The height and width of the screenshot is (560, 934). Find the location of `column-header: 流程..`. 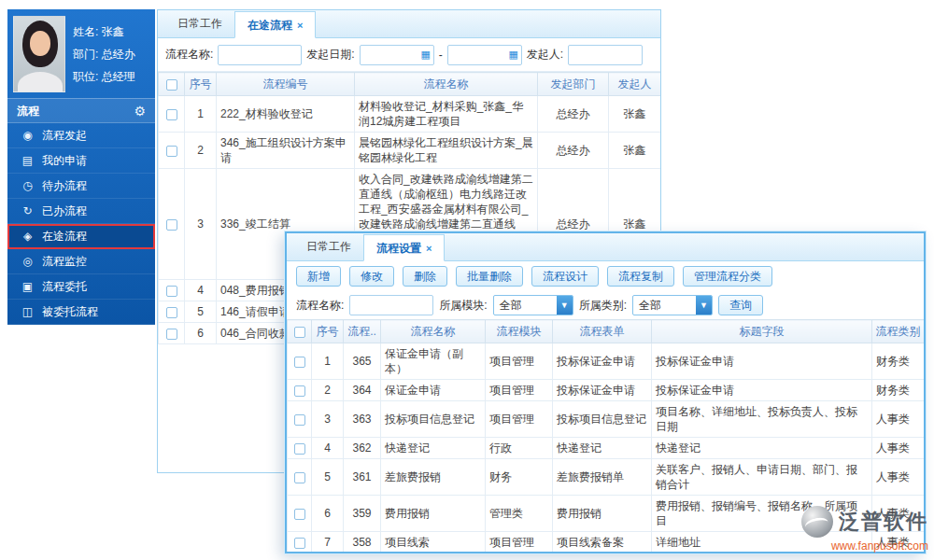

column-header: 流程.. is located at coordinates (362, 332).